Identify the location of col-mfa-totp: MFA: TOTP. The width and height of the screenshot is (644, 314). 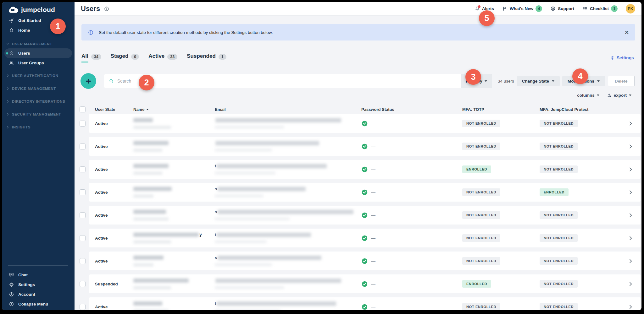
(501, 109).